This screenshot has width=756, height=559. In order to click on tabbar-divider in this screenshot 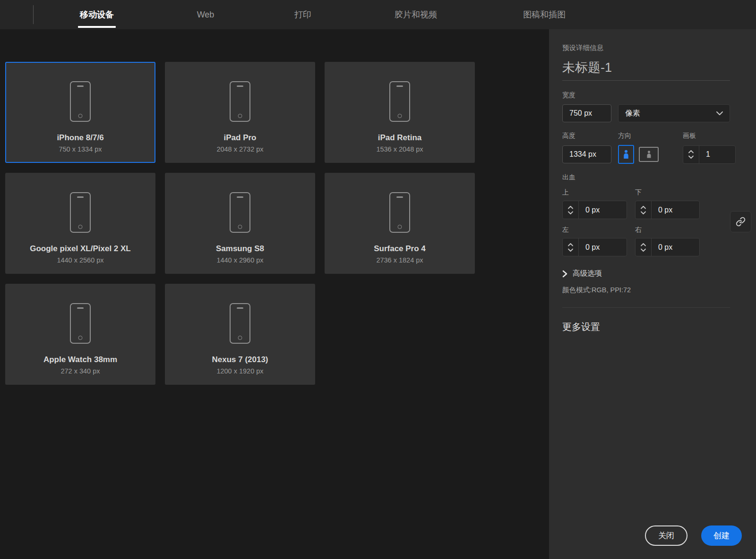, I will do `click(33, 15)`.